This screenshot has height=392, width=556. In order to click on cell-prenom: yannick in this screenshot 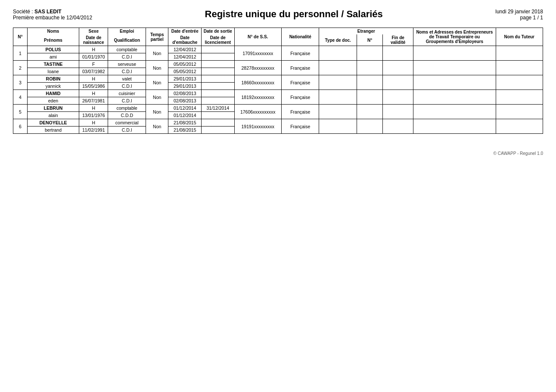, I will do `click(53, 86)`.